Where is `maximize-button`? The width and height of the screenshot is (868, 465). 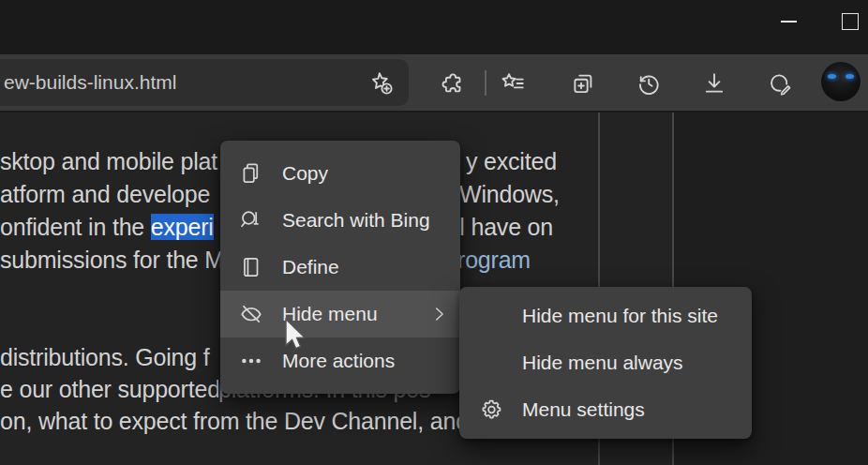
maximize-button is located at coordinates (850, 22).